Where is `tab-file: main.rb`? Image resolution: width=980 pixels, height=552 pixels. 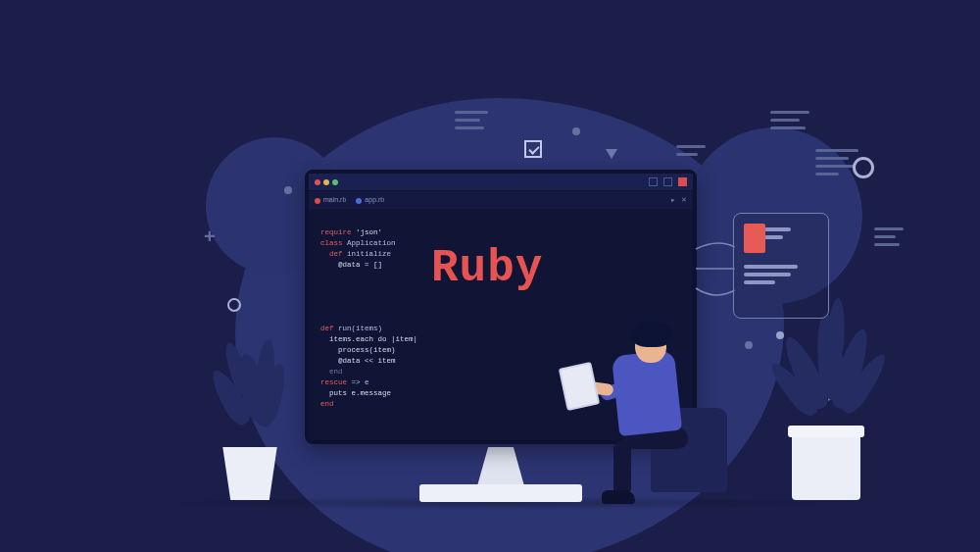
tab-file: main.rb is located at coordinates (330, 200).